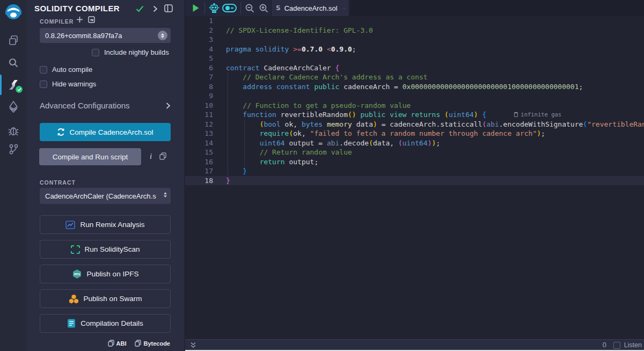 This screenshot has height=351, width=644. I want to click on compile-and-run-button: Compile and Run script, so click(90, 157).